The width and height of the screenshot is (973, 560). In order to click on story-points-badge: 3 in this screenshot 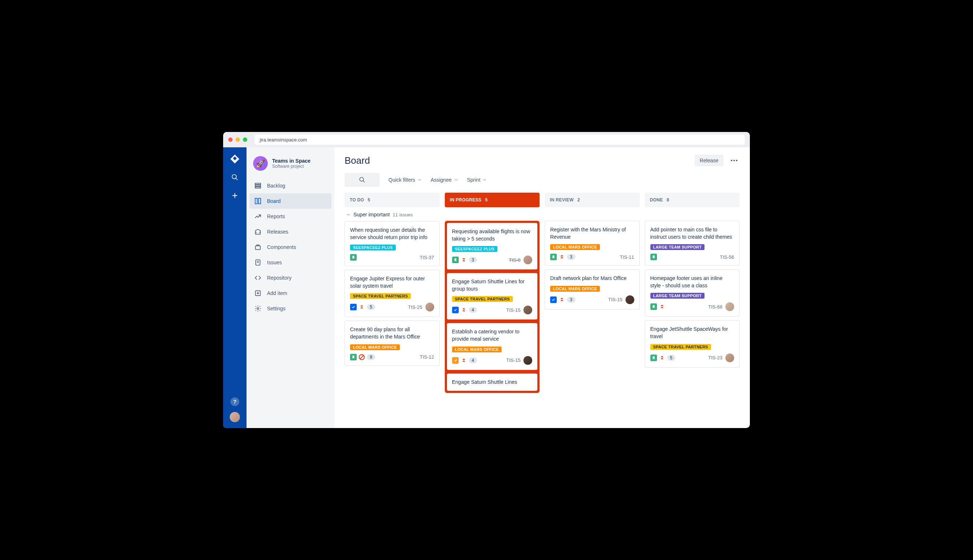, I will do `click(571, 257)`.